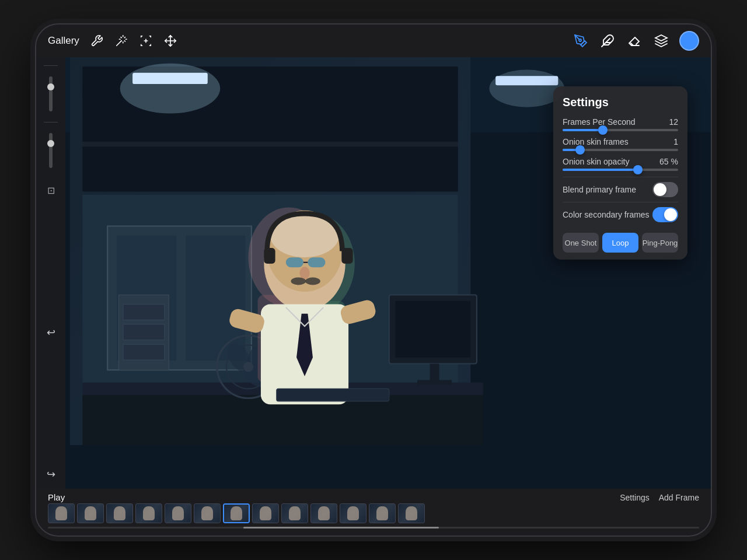  Describe the element at coordinates (374, 527) in the screenshot. I see `scroll-indicator` at that location.